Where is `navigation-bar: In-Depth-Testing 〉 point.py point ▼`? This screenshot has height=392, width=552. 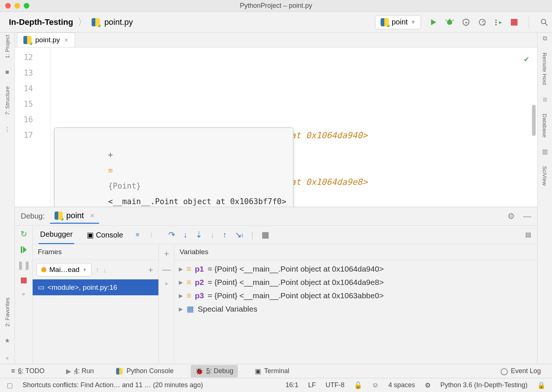
navigation-bar: In-Depth-Testing 〉 point.py point ▼ is located at coordinates (276, 22).